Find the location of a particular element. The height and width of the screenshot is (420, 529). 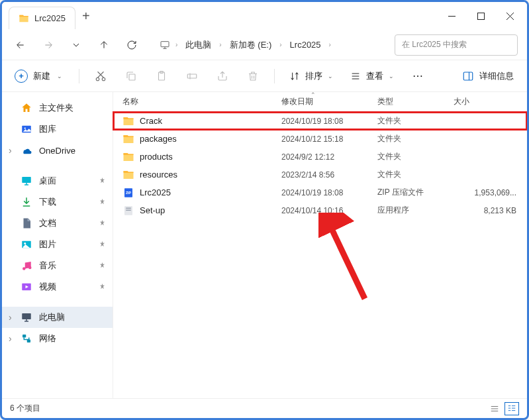

crumb-pc: 此电脑 is located at coordinates (199, 45).